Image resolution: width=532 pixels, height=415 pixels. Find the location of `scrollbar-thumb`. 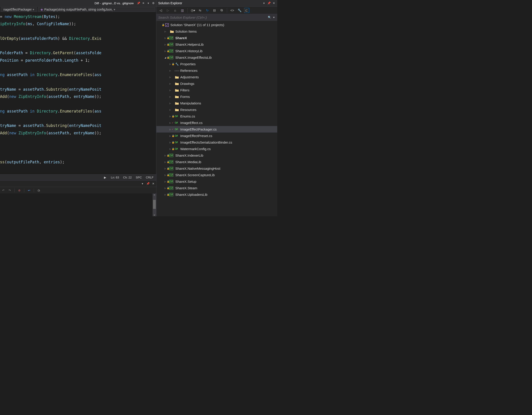

scrollbar-thumb is located at coordinates (154, 205).